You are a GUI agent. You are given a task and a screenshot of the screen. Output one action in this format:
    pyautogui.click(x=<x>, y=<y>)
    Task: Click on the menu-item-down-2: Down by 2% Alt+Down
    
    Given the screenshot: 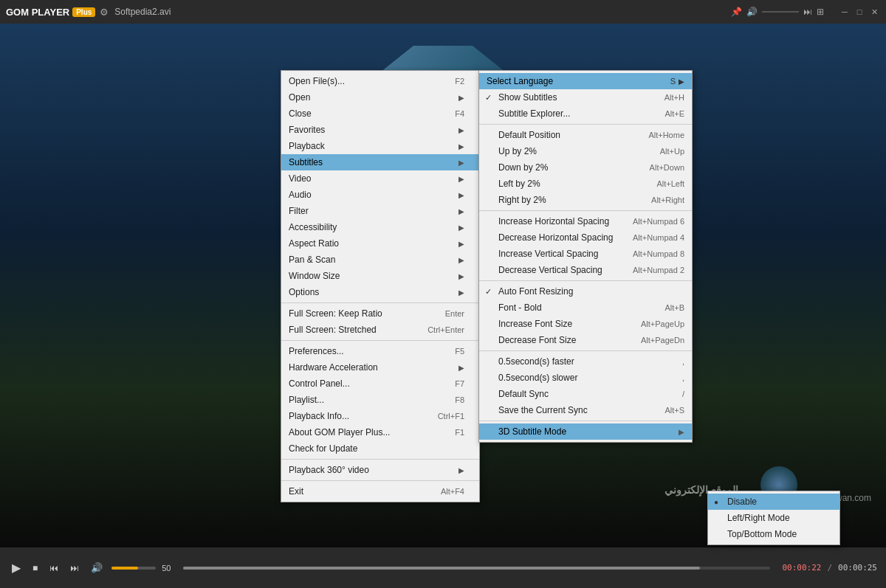 What is the action you would take?
    pyautogui.click(x=585, y=167)
    